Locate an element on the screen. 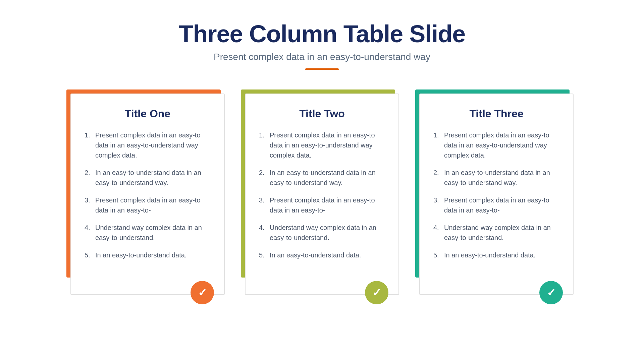 The width and height of the screenshot is (644, 362). column-three: Title Three1.Present complex data in an … is located at coordinates (496, 194).